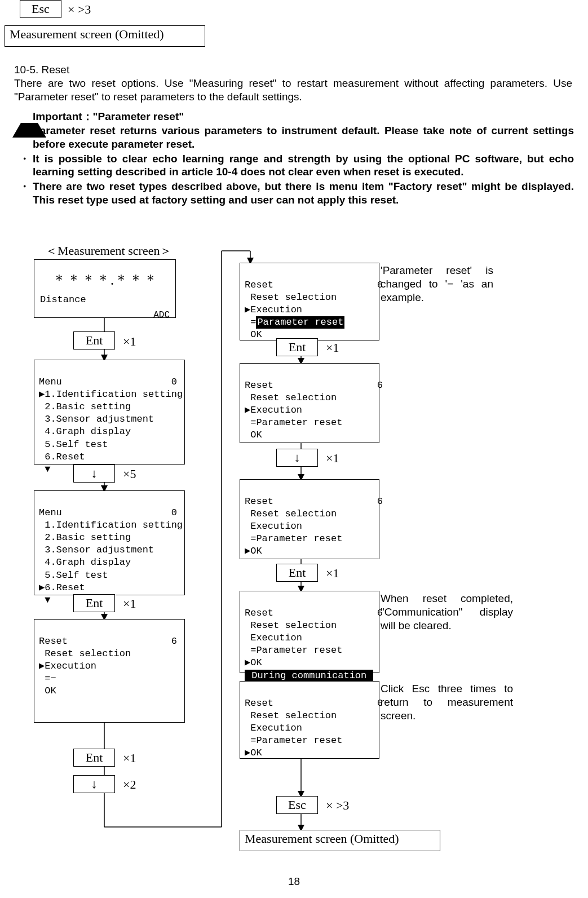  What do you see at coordinates (310, 632) in the screenshot?
I see `reset-box-r4: Reset 6 Reset selection Execution =Param…` at bounding box center [310, 632].